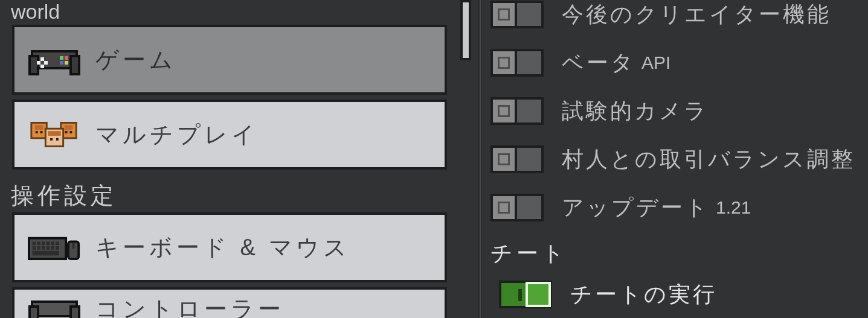 Image resolution: width=868 pixels, height=318 pixels. What do you see at coordinates (733, 208) in the screenshot?
I see `option-sublabel: 1.21` at bounding box center [733, 208].